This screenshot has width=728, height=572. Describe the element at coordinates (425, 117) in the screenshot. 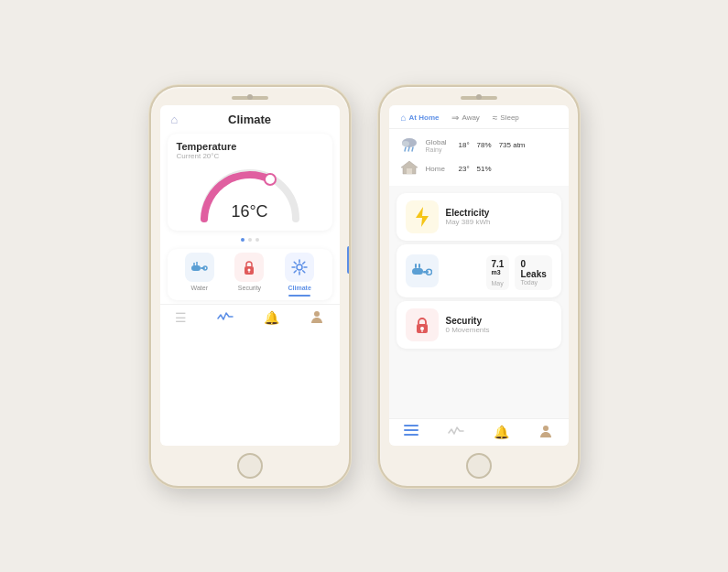

I see `at-home-label: At Home` at that location.